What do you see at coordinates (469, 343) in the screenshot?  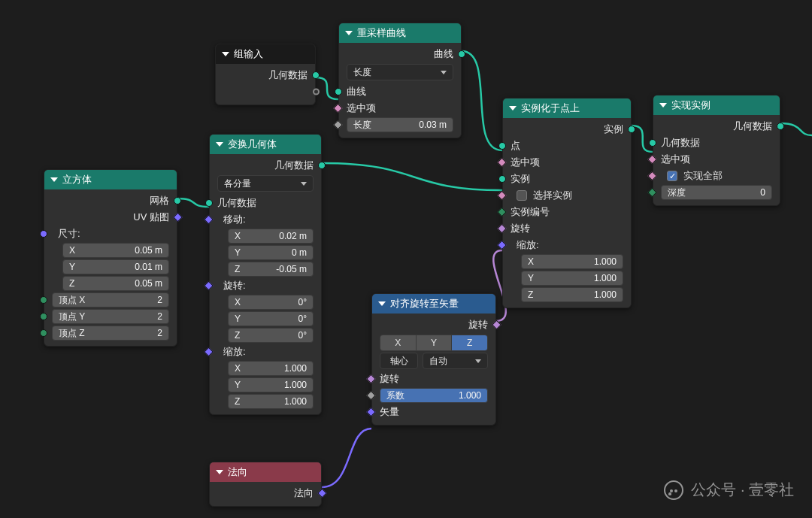 I see `axis-z-button: Z` at bounding box center [469, 343].